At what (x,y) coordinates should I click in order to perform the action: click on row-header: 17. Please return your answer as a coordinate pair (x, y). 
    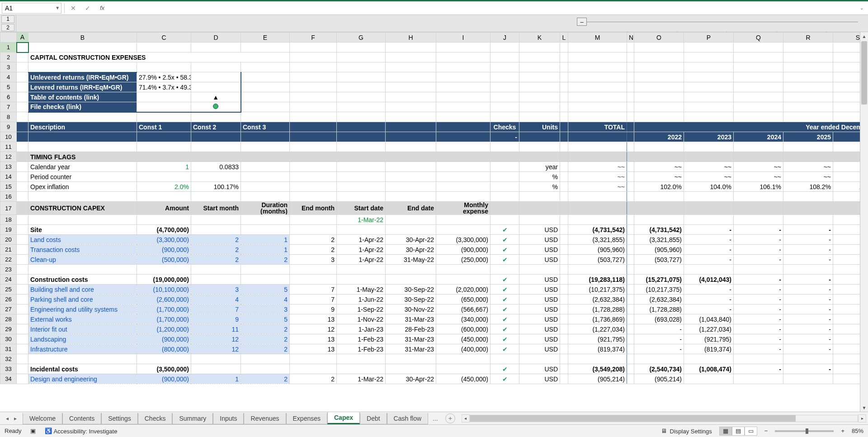
    Looking at the image, I should click on (9, 208).